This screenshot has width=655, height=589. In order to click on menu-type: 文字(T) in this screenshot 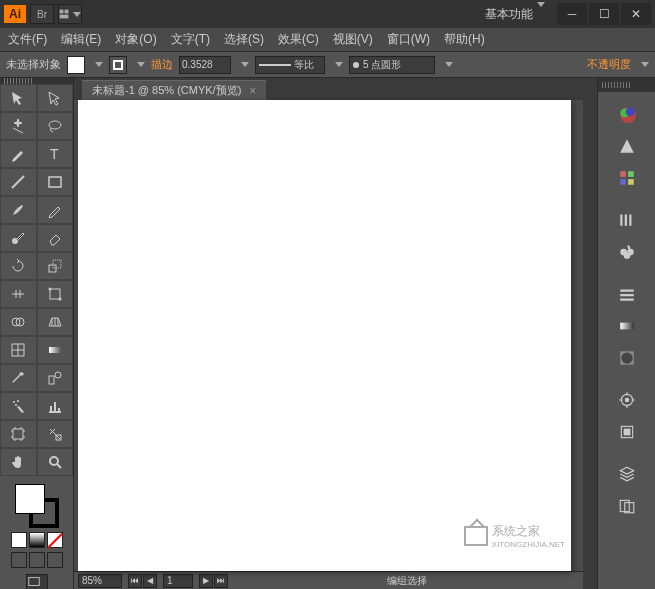, I will do `click(190, 40)`.